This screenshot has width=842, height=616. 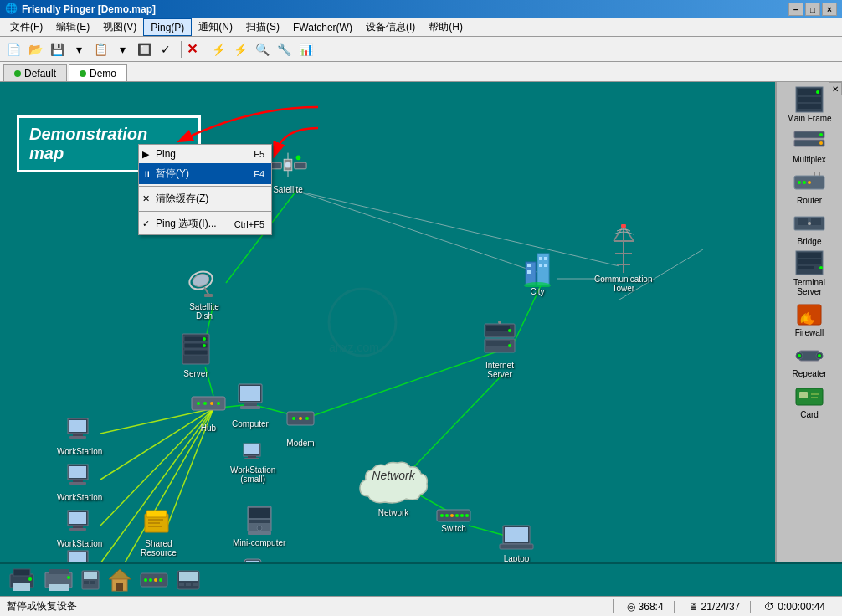 I want to click on firewall-label: Firewall, so click(x=809, y=333).